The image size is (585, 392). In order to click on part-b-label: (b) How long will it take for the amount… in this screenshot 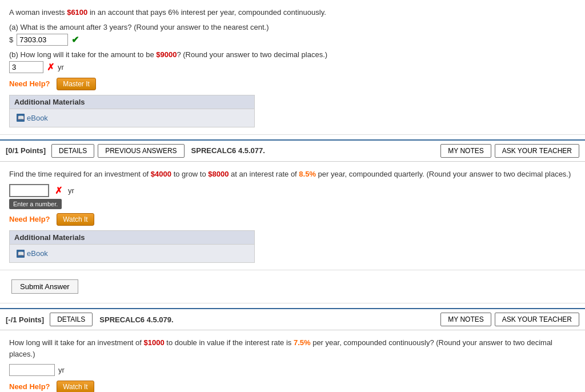, I will do `click(292, 55)`.